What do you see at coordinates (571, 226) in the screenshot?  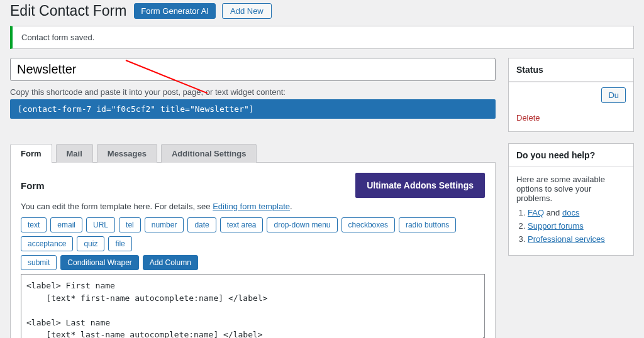 I see `help-list: FAQ and docsSupport forumsProfessional s…` at bounding box center [571, 226].